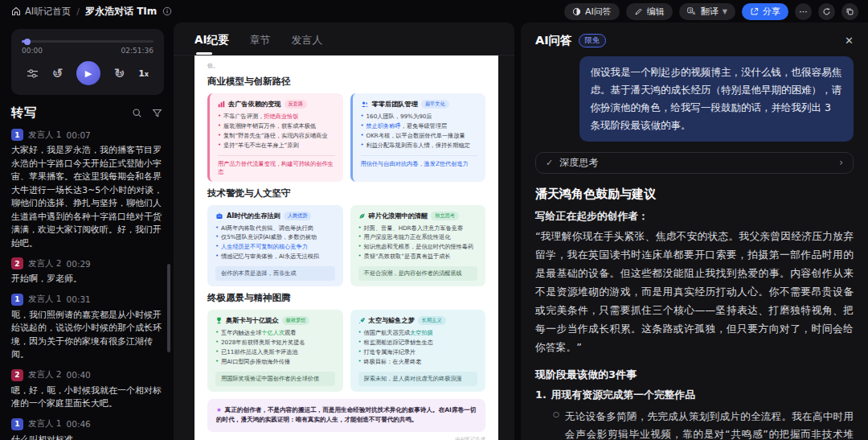 The image size is (868, 440). What do you see at coordinates (219, 216) in the screenshot?
I see `robot-icon` at bounding box center [219, 216].